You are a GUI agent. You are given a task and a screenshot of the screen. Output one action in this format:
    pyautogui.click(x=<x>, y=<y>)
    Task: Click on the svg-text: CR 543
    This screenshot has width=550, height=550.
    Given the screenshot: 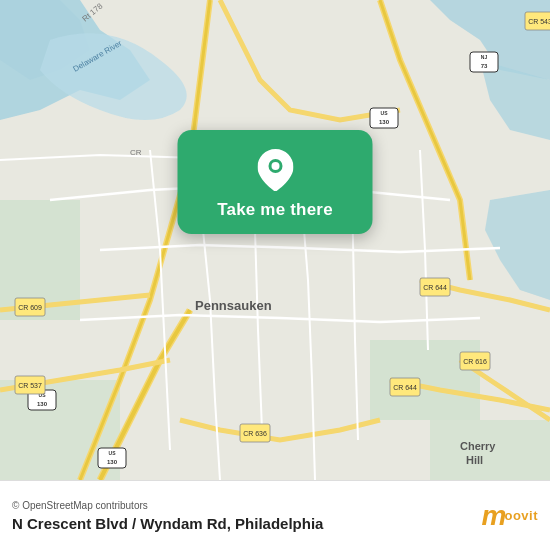 What is the action you would take?
    pyautogui.click(x=539, y=22)
    